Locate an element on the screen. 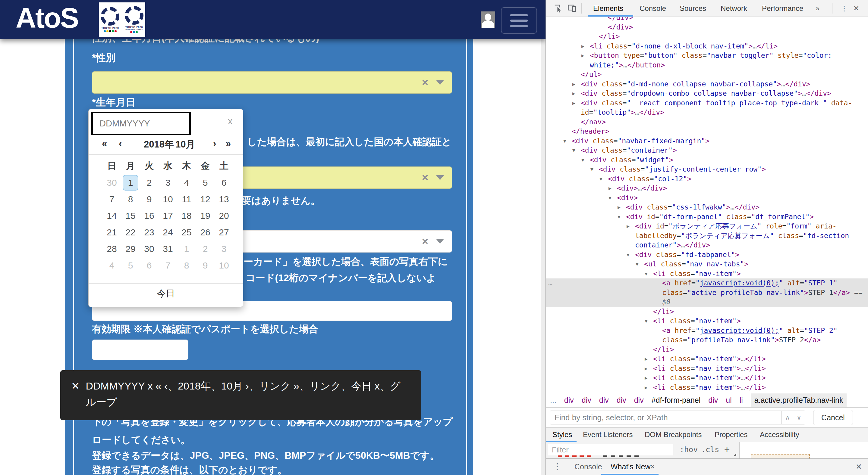 The image size is (868, 475). calendar-day: 20 is located at coordinates (224, 215).